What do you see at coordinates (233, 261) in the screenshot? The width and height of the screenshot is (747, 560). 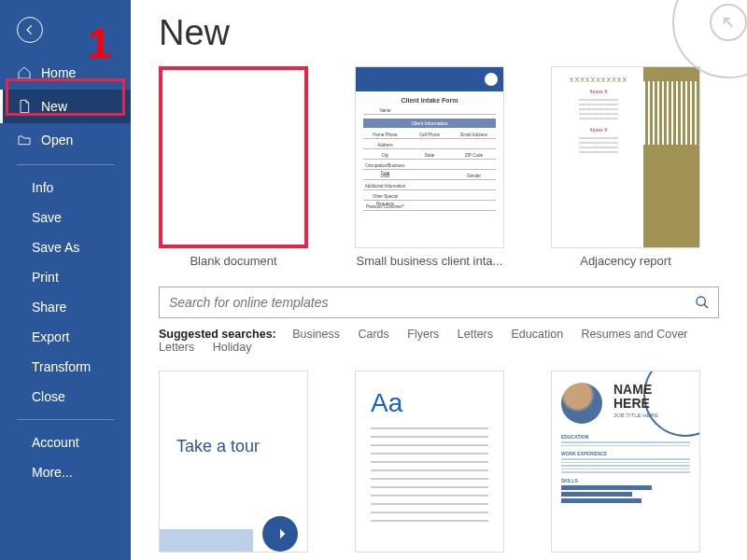 I see `template-label: Blank document` at bounding box center [233, 261].